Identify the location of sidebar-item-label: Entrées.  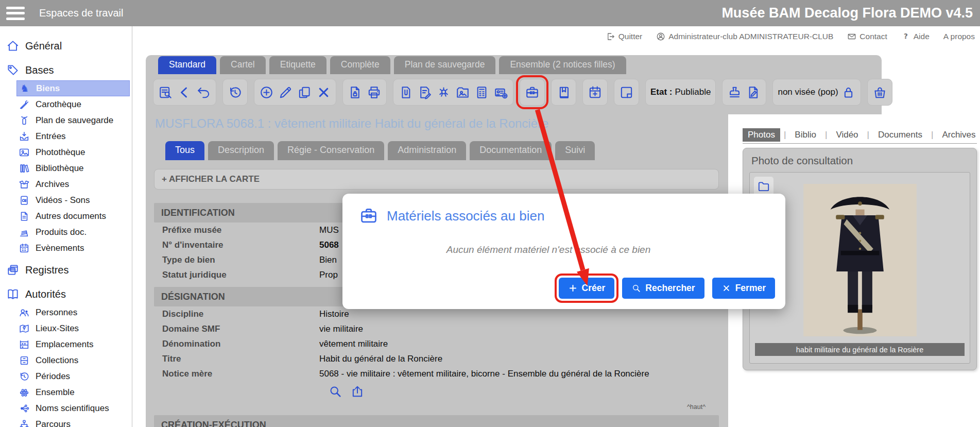
(50, 136).